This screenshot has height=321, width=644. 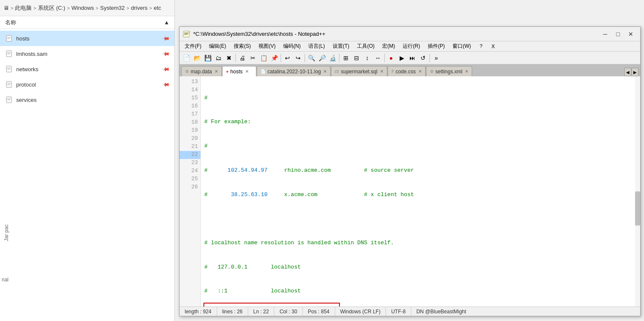 I want to click on tab-supermarket: 🗃 supermarket.sql ✕, so click(x=359, y=71).